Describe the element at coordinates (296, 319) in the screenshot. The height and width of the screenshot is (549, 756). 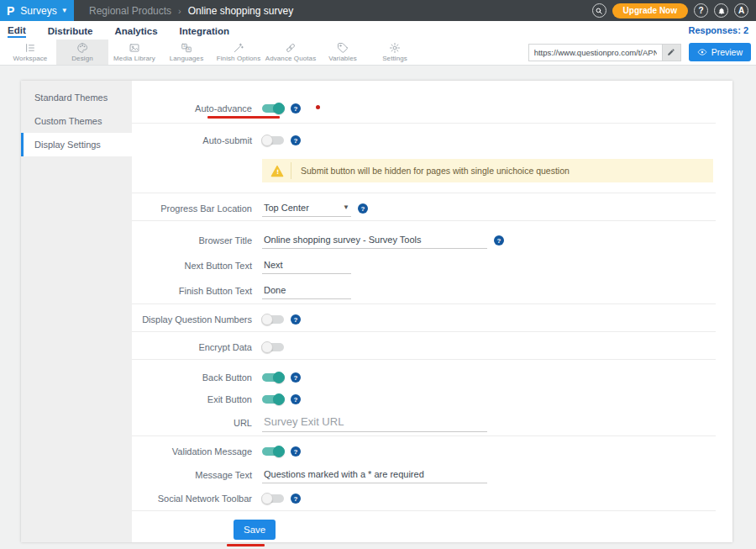
I see `display-question-numbers-help-icon: ?` at that location.